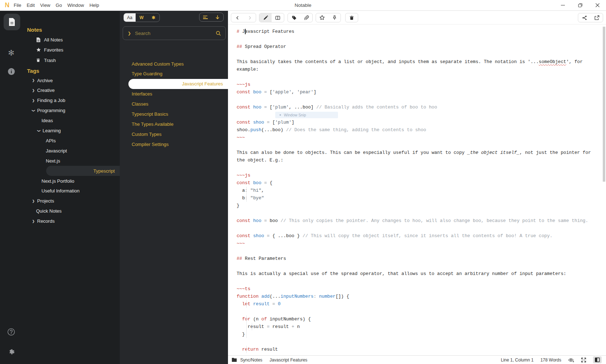 This screenshot has width=606, height=364. I want to click on tag-label: Next.js, so click(53, 161).